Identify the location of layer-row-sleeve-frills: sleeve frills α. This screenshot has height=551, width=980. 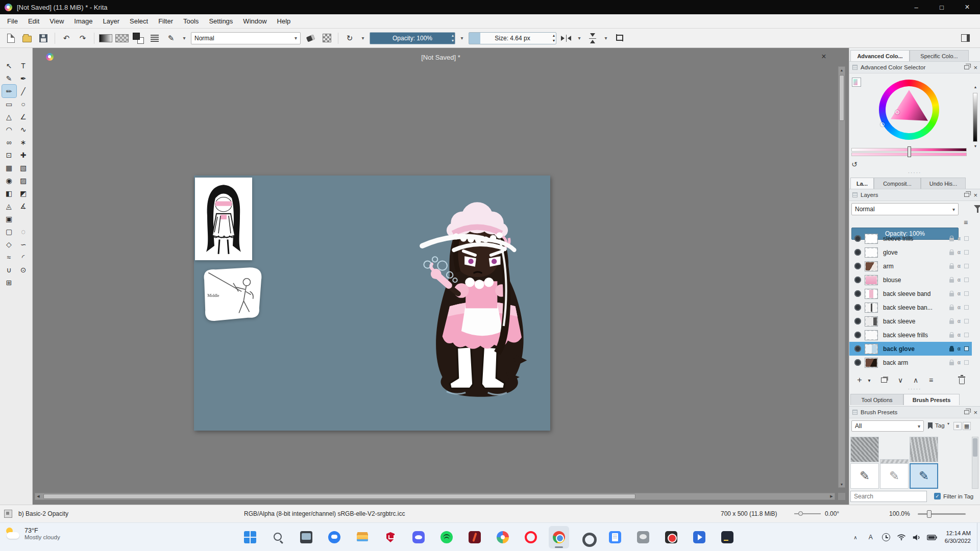
(911, 239).